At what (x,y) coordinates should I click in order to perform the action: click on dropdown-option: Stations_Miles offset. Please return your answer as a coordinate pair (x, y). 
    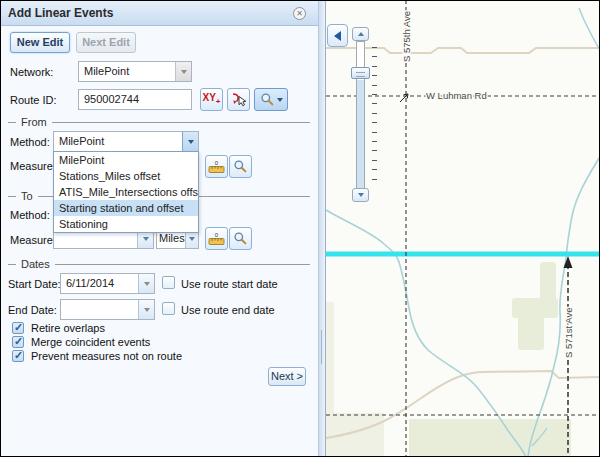
    Looking at the image, I should click on (126, 176).